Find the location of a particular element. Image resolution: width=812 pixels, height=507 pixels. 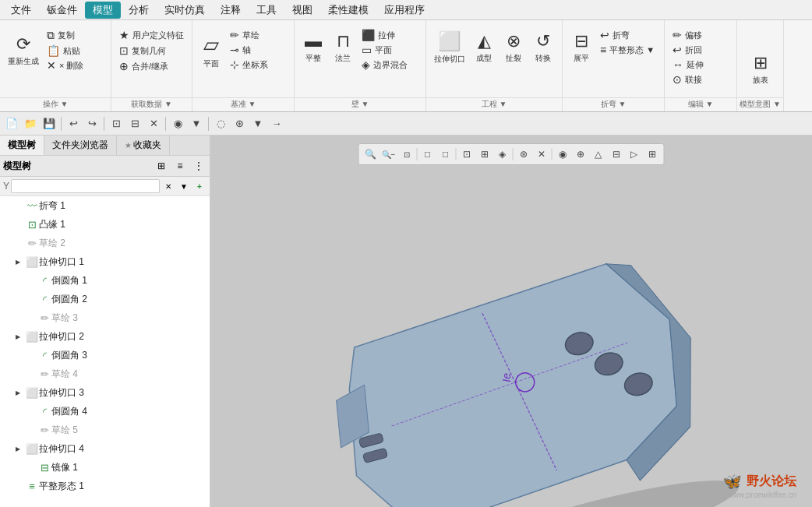

ribbon-btn-extrude-w: ⬛ 拉伸 is located at coordinates (390, 35).